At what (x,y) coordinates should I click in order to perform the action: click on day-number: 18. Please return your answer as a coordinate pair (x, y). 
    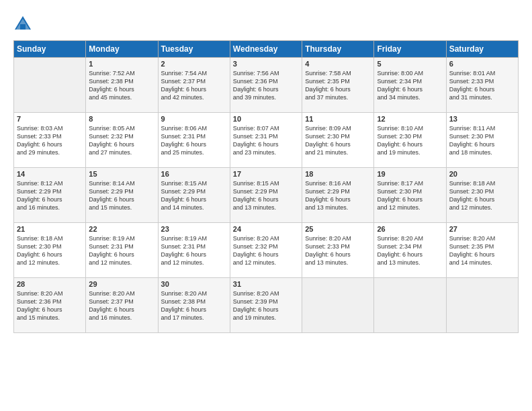
    Looking at the image, I should click on (338, 174).